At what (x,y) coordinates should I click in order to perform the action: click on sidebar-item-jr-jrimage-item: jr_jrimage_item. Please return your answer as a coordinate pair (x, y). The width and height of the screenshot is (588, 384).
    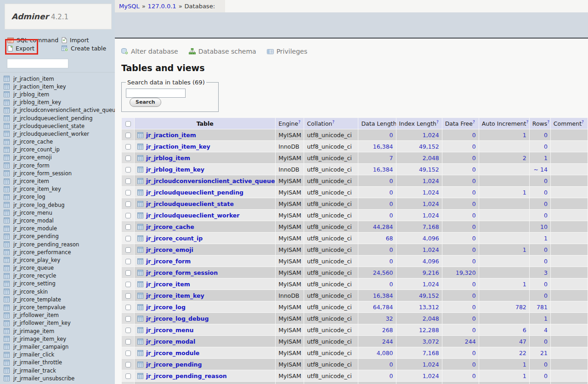
    Looking at the image, I should click on (57, 331).